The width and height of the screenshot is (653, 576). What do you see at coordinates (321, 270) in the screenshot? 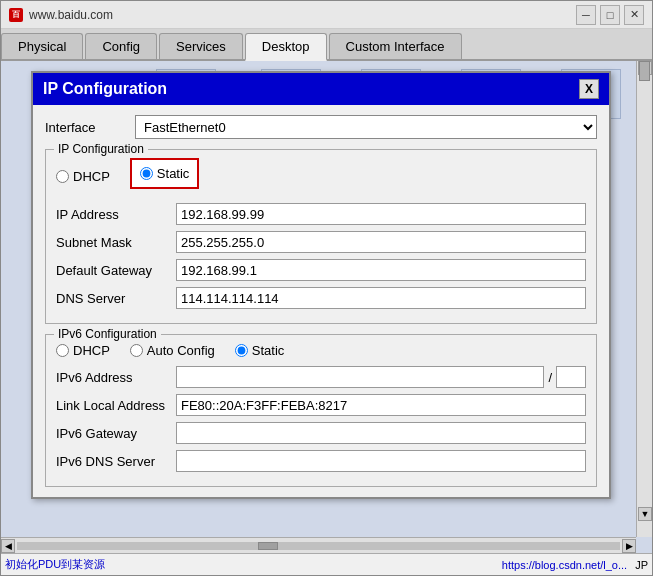
I see `default-gateway-row: Default Gateway` at bounding box center [321, 270].